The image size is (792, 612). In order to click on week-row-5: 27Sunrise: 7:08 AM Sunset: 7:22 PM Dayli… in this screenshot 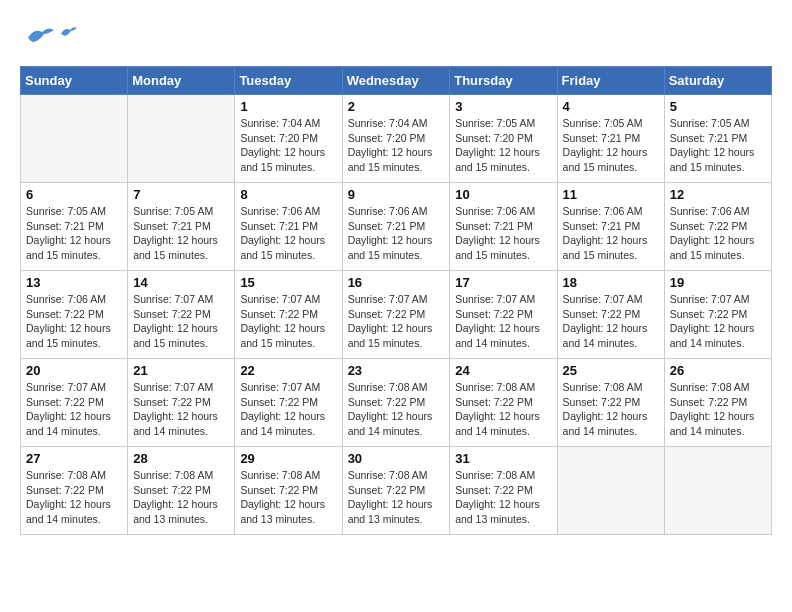, I will do `click(396, 491)`.